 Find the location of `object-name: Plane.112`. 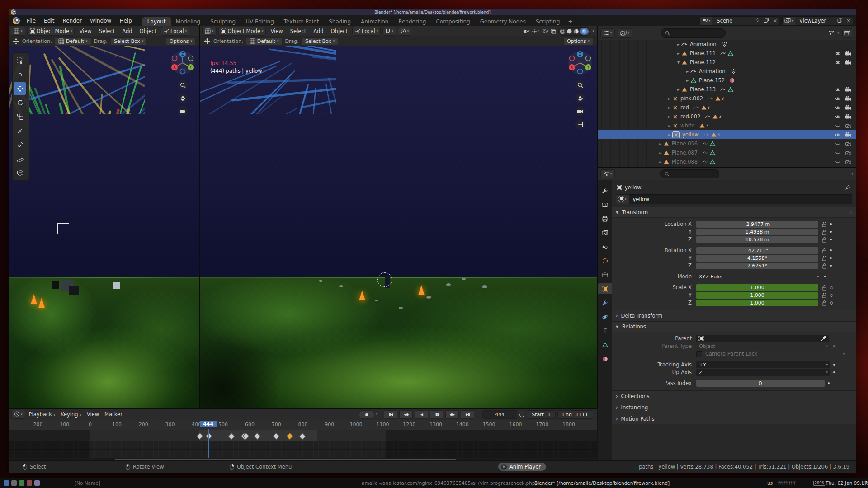

object-name: Plane.112 is located at coordinates (703, 62).